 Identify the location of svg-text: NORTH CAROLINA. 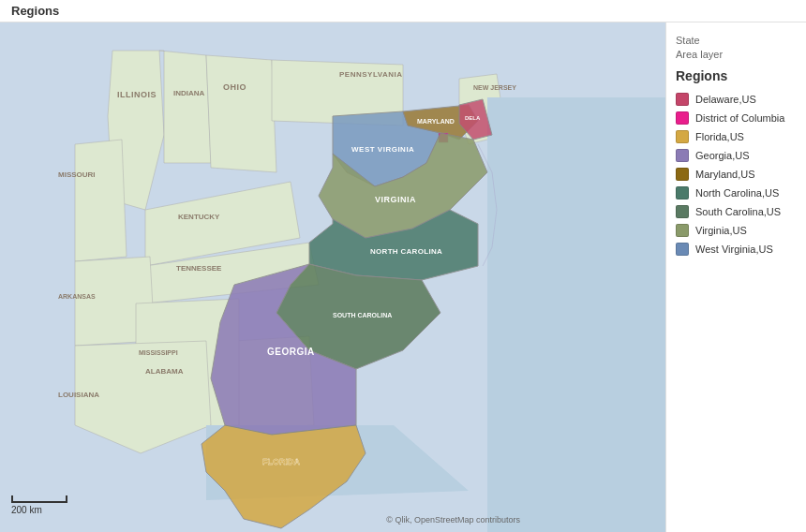
(407, 251).